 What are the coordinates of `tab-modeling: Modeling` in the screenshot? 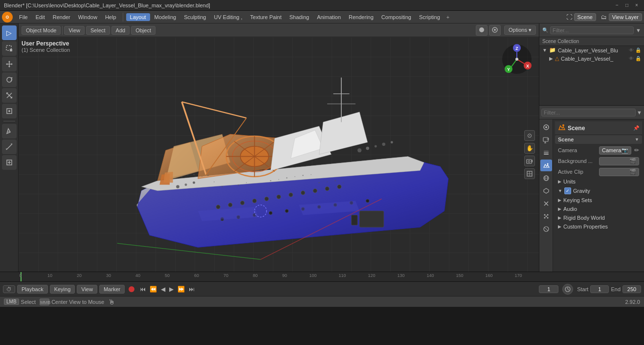 It's located at (165, 17).